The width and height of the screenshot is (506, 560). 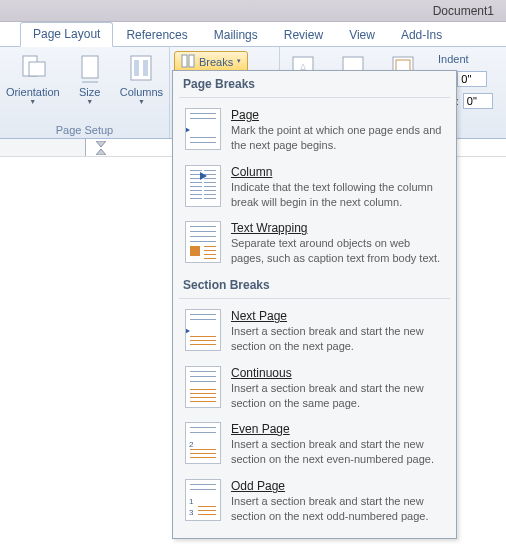 I want to click on break-item-continuous: Continuous Insert a section break and st…, so click(x=314, y=388).